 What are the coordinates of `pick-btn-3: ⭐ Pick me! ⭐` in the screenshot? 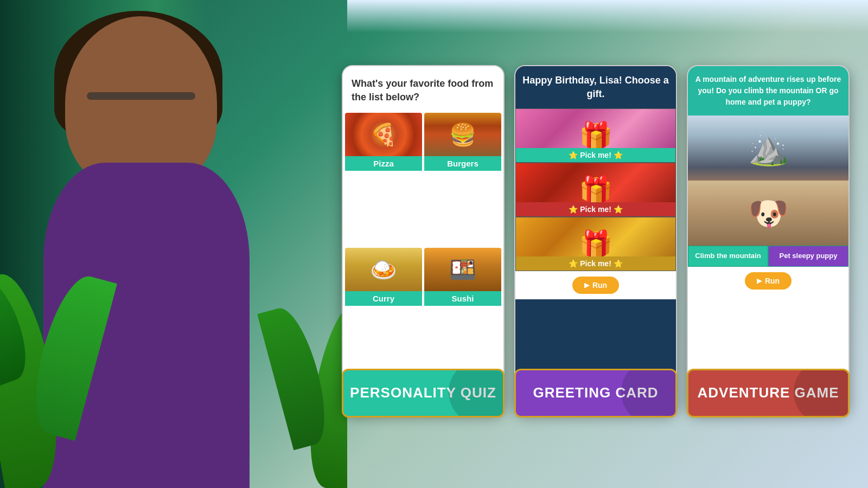 It's located at (596, 264).